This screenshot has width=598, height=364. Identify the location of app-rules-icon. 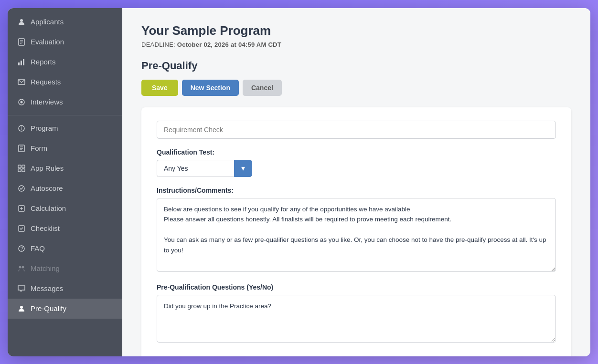
(21, 168).